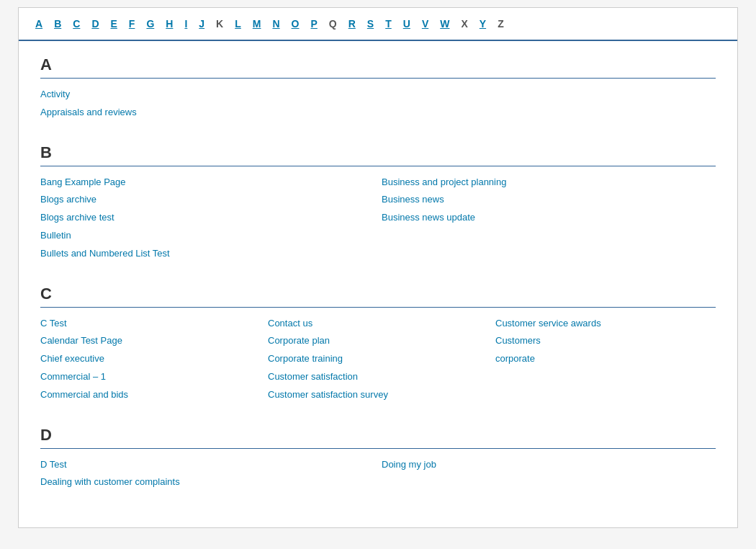 Image resolution: width=756 pixels, height=549 pixels. Describe the element at coordinates (378, 448) in the screenshot. I see `section-divider-D` at that location.